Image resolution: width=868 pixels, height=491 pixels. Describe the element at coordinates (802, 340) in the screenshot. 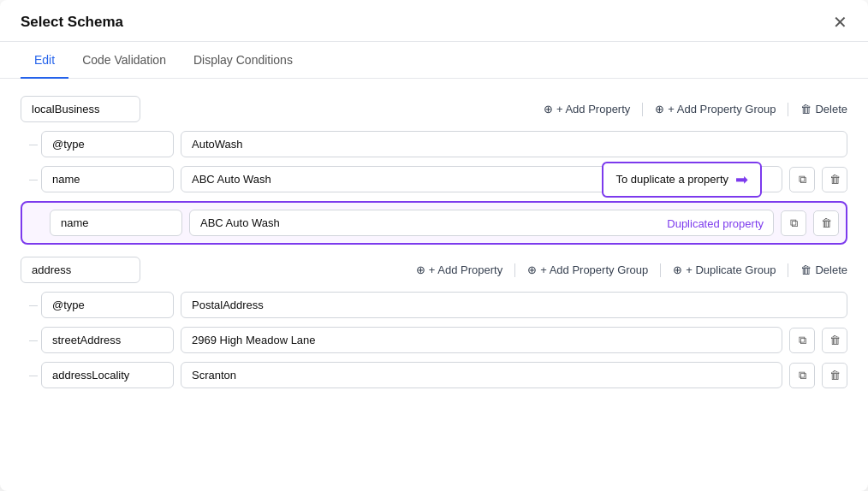

I see `copy-street-button: ⧉` at that location.